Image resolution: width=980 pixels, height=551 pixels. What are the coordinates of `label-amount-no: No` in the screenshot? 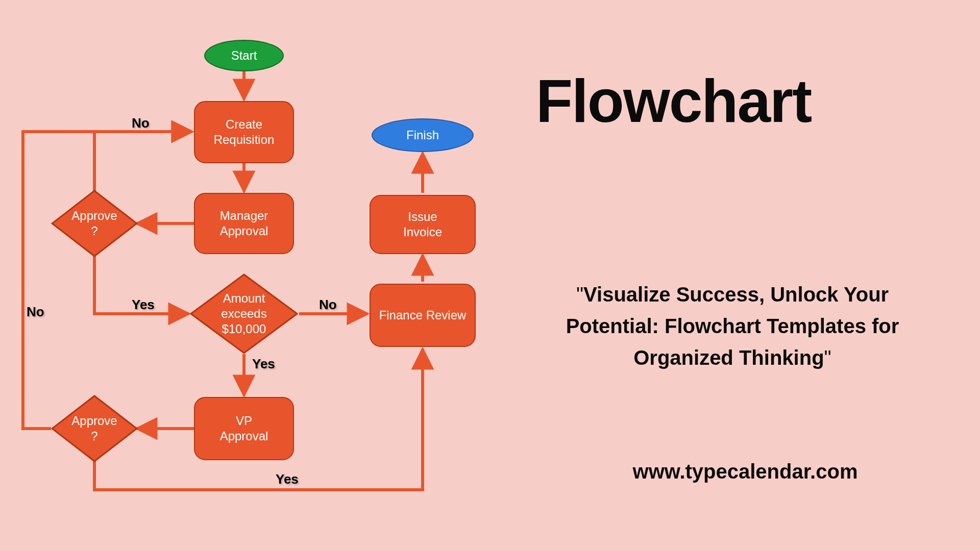 It's located at (328, 305).